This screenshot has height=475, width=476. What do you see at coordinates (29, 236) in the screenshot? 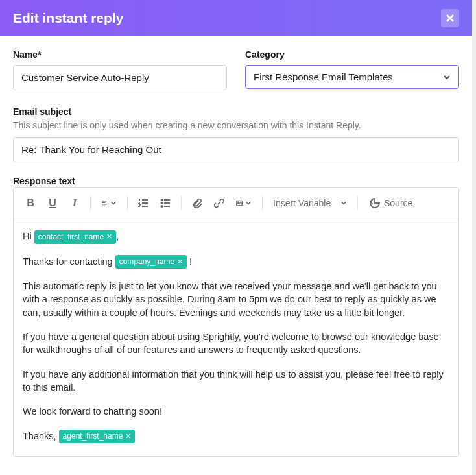
I see `body-text: Hi` at bounding box center [29, 236].